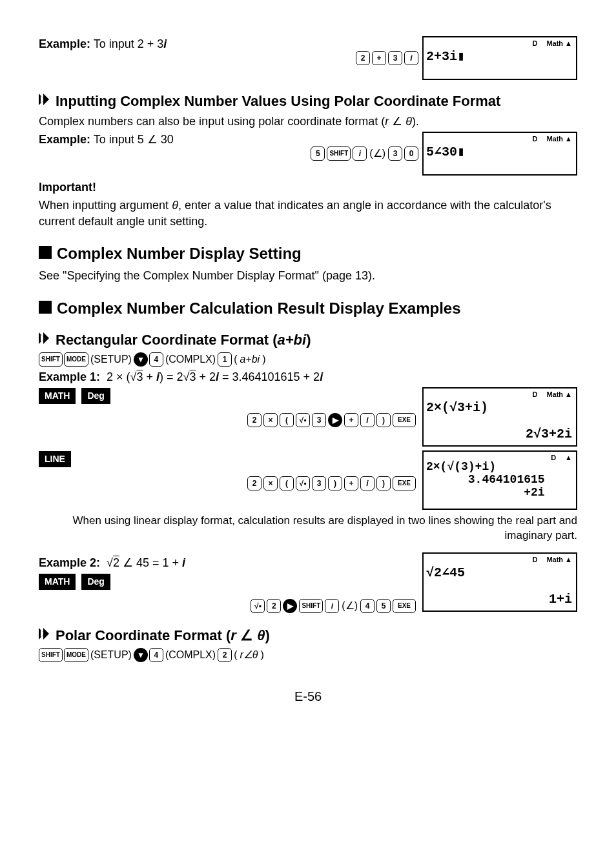  What do you see at coordinates (500, 417) in the screenshot?
I see `calc-screen-ex1-math: D Math ▲ 2×(√3+i) 2√3+2i` at bounding box center [500, 417].